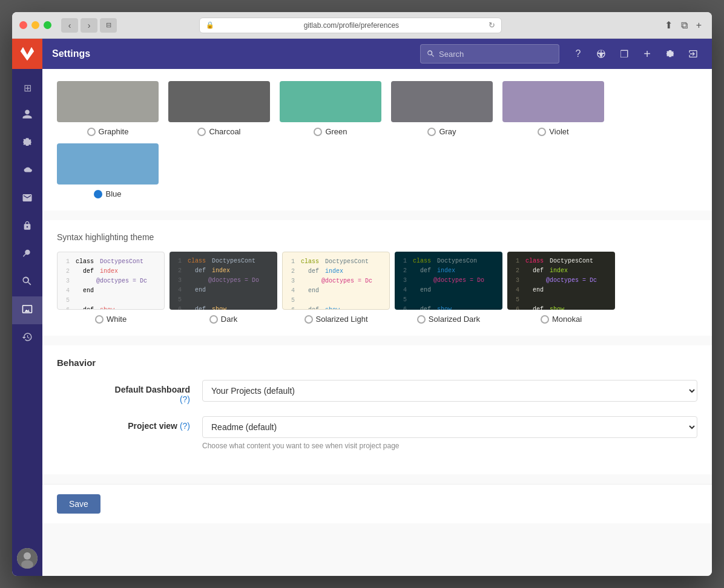 The height and width of the screenshot is (588, 724). Describe the element at coordinates (450, 391) in the screenshot. I see `default-dashboard-control: Your Projects (default) Starred Projects…` at that location.